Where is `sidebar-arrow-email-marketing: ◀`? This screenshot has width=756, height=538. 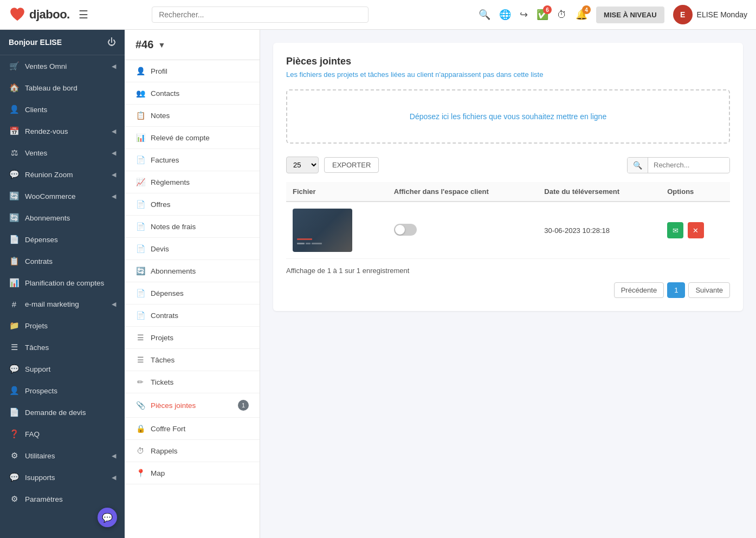
sidebar-arrow-email-marketing: ◀ is located at coordinates (114, 304).